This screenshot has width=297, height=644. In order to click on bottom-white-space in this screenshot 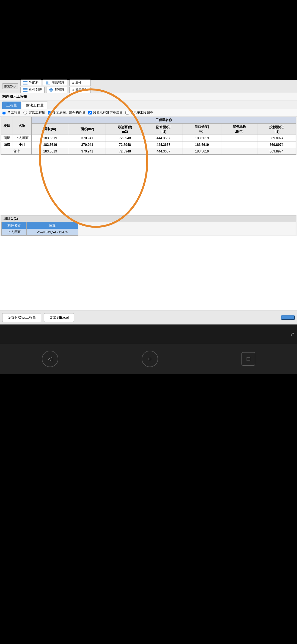, I will do `click(148, 273)`.